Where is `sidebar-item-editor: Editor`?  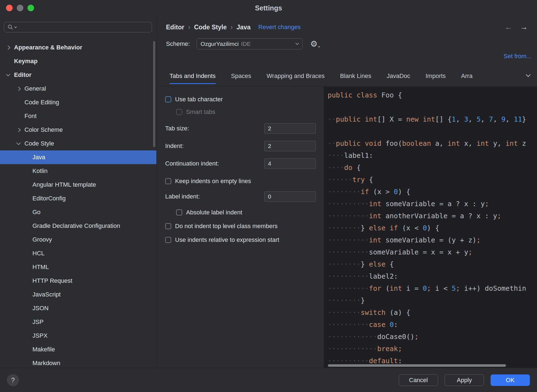
sidebar-item-editor: Editor is located at coordinates (78, 75).